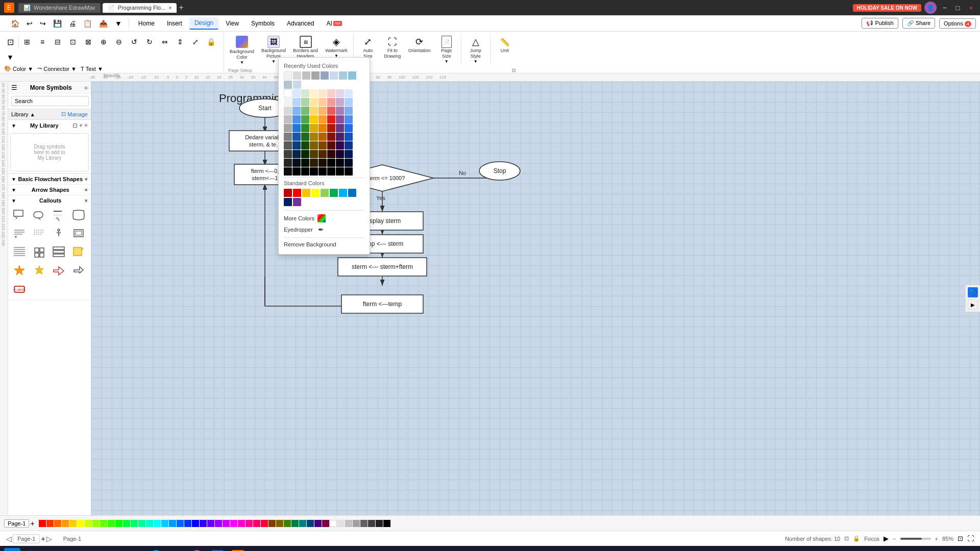 This screenshot has height=551, width=980. I want to click on strip-purple, so click(218, 523).